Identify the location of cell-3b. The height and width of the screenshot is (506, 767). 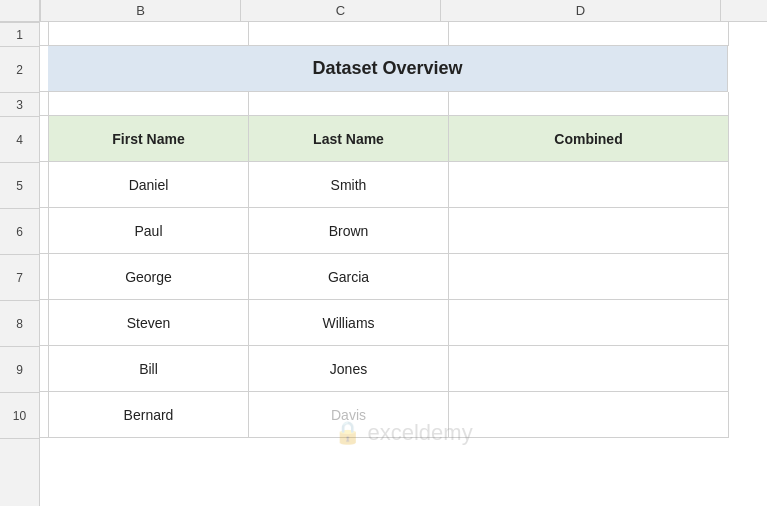
(149, 104).